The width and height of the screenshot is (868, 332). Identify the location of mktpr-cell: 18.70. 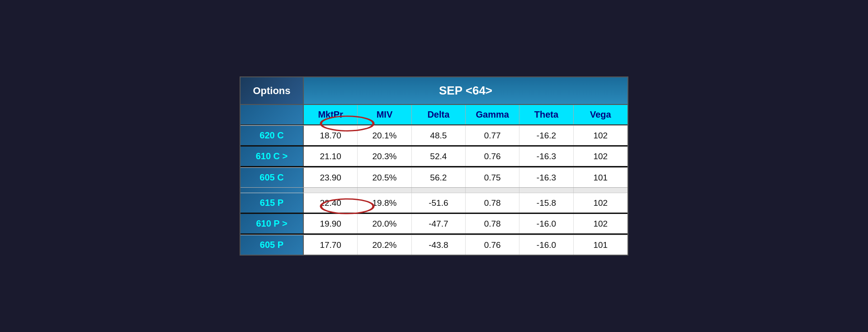
(331, 136).